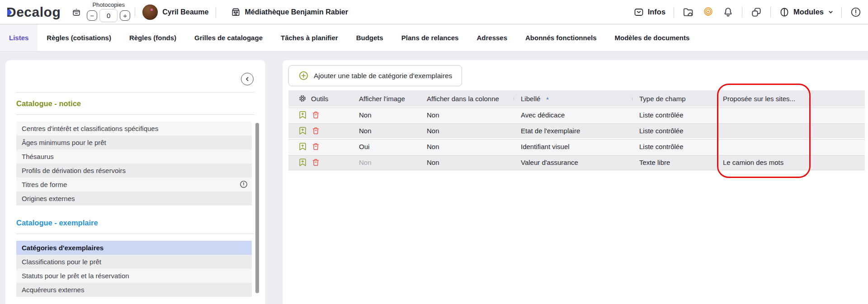 This screenshot has width=868, height=304. Describe the element at coordinates (806, 12) in the screenshot. I see `modules-menu-button: Modules` at that location.